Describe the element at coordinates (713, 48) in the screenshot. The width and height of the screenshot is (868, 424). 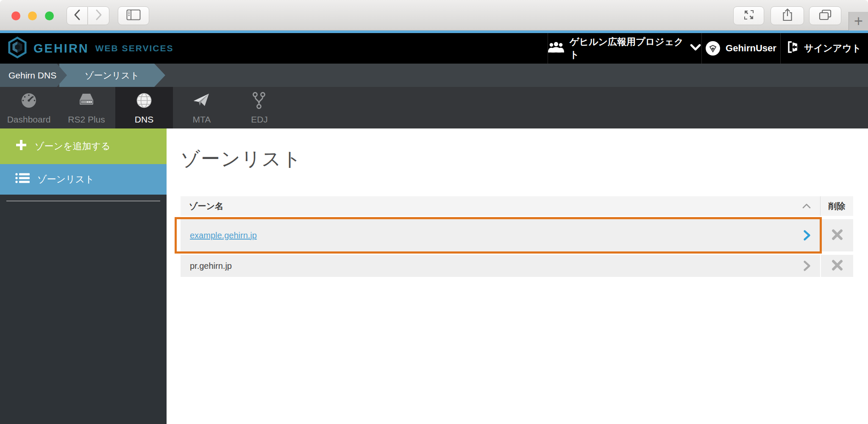
I see `user-avatar` at that location.